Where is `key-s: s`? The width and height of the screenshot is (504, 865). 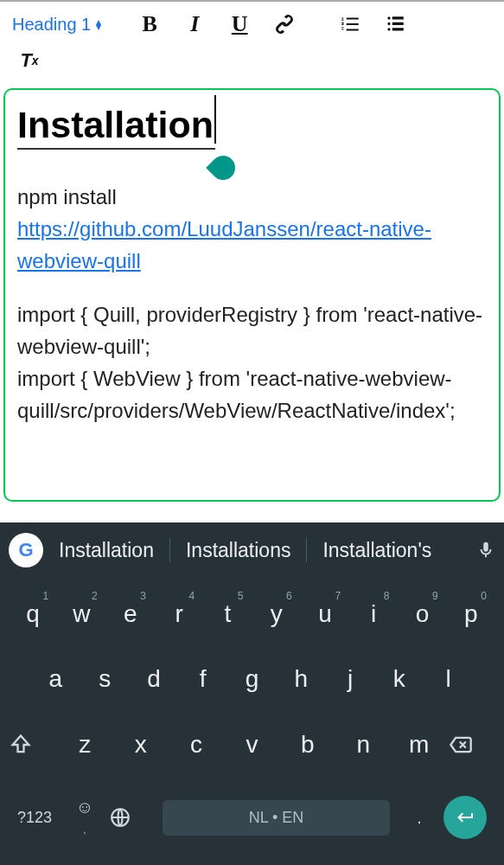
key-s: s is located at coordinates (105, 679).